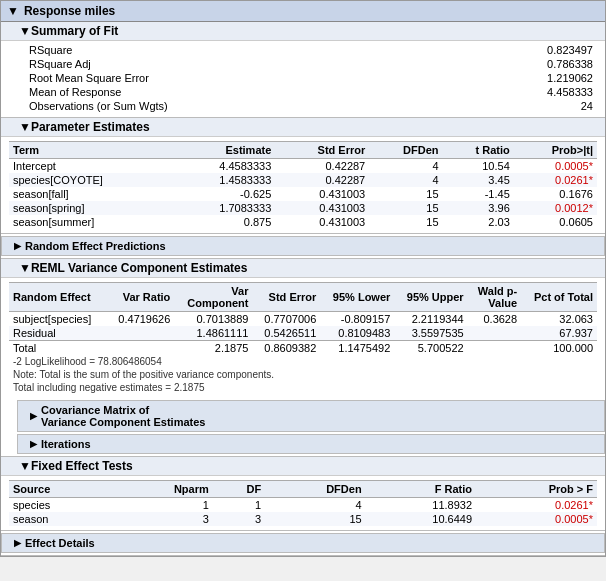 This screenshot has height=581, width=606. What do you see at coordinates (322, 166) in the screenshot?
I see `se-cell: 0.42287` at bounding box center [322, 166].